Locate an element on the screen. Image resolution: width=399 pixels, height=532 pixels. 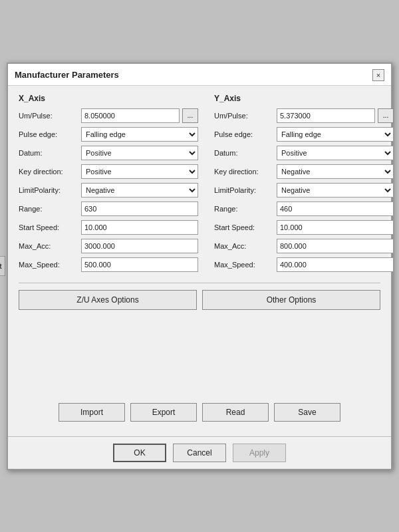
export-button: Export is located at coordinates (164, 412).